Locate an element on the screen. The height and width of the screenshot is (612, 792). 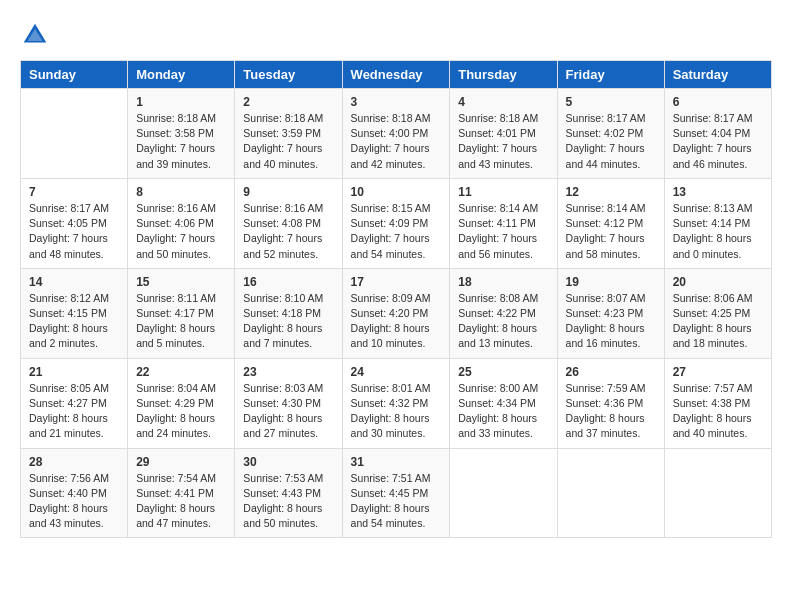
daylight-text: Daylight: 7 hours and 43 minutes. is located at coordinates (498, 156).